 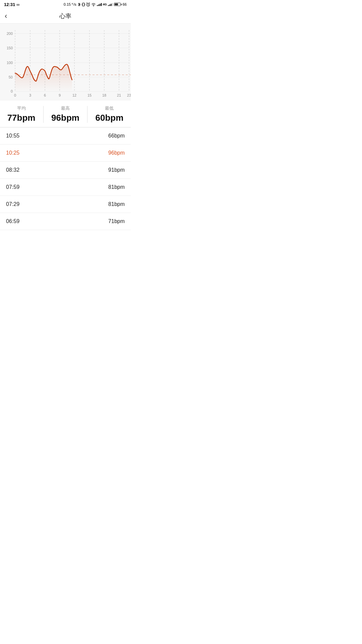 What do you see at coordinates (10, 34) in the screenshot?
I see `svg-text: 200` at bounding box center [10, 34].